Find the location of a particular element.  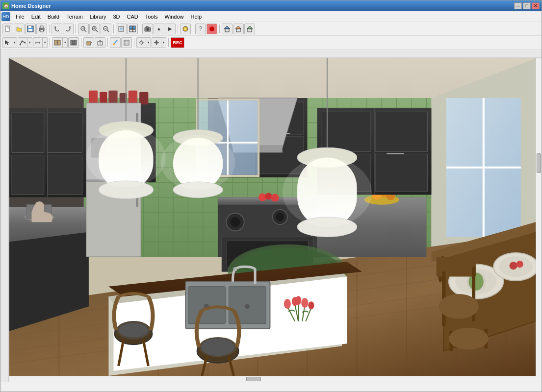

minimize-button: — is located at coordinates (518, 6).